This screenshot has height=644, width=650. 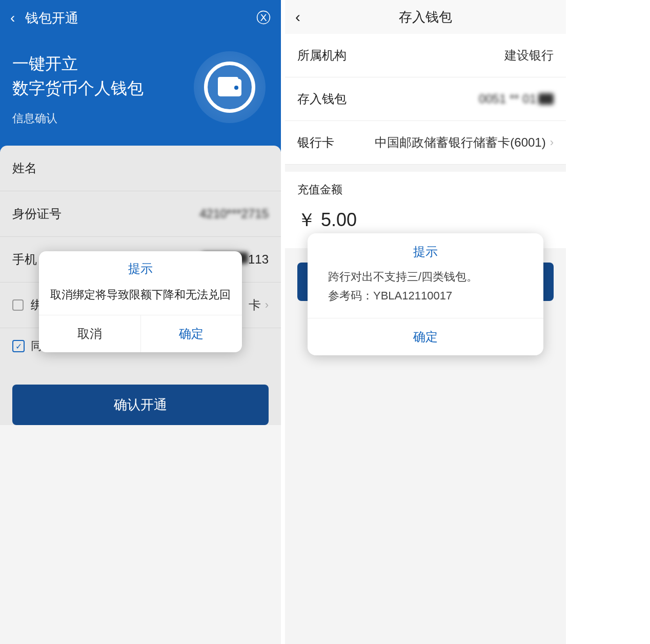 What do you see at coordinates (140, 168) in the screenshot?
I see `name-label: 姓名` at bounding box center [140, 168].